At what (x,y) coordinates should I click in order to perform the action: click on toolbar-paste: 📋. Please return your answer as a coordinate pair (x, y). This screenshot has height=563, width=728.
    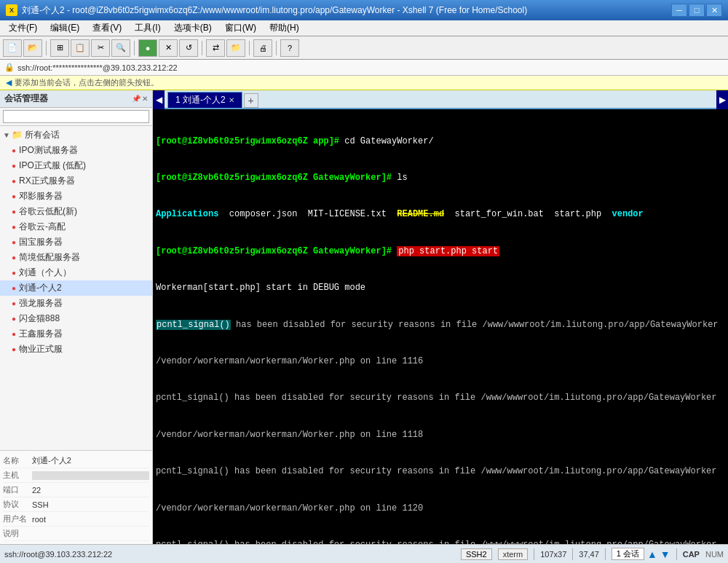
    Looking at the image, I should click on (80, 48).